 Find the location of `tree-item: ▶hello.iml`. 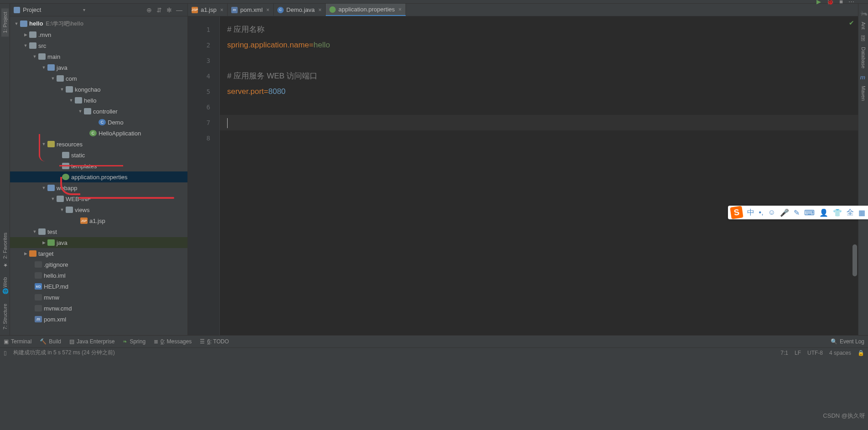

tree-item: ▶hello.iml is located at coordinates (99, 275).